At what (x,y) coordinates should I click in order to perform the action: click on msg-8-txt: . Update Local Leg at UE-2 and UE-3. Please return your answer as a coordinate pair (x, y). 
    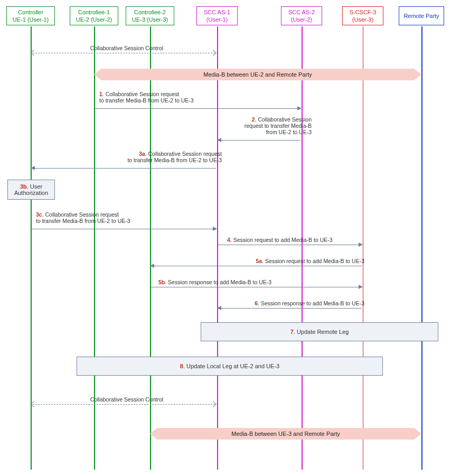
    Looking at the image, I should click on (231, 366).